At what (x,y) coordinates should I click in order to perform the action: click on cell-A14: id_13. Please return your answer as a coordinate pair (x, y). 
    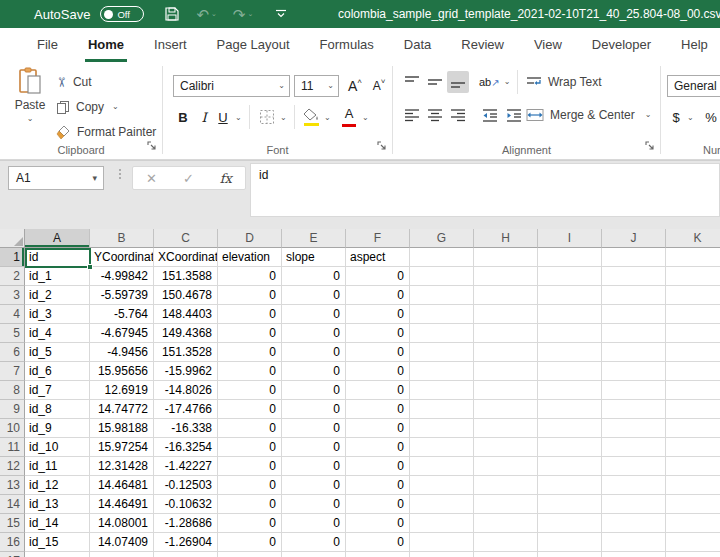
    Looking at the image, I should click on (58, 504).